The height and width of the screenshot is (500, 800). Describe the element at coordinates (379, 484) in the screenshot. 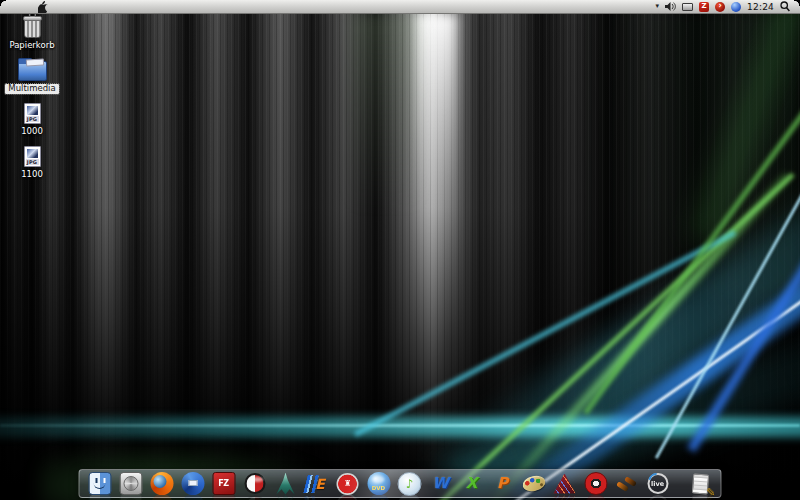

I see `dock-item-dvd-player: DVD` at that location.